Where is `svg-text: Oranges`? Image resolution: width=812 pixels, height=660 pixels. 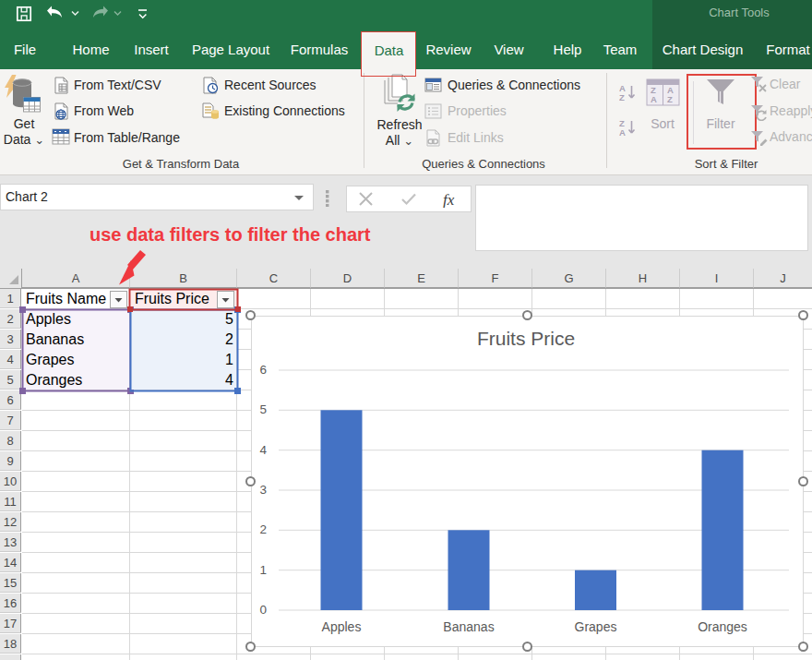
svg-text: Oranges is located at coordinates (722, 627).